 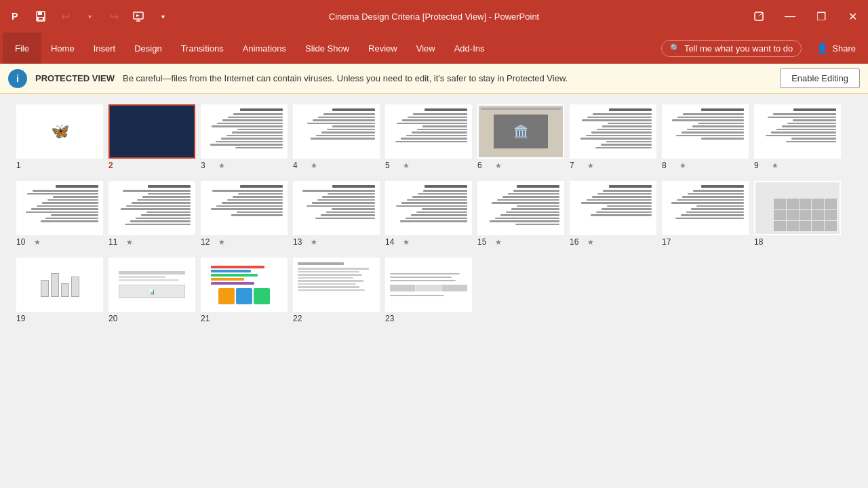 What do you see at coordinates (300, 242) in the screenshot?
I see `slide-number-13: 13` at bounding box center [300, 242].